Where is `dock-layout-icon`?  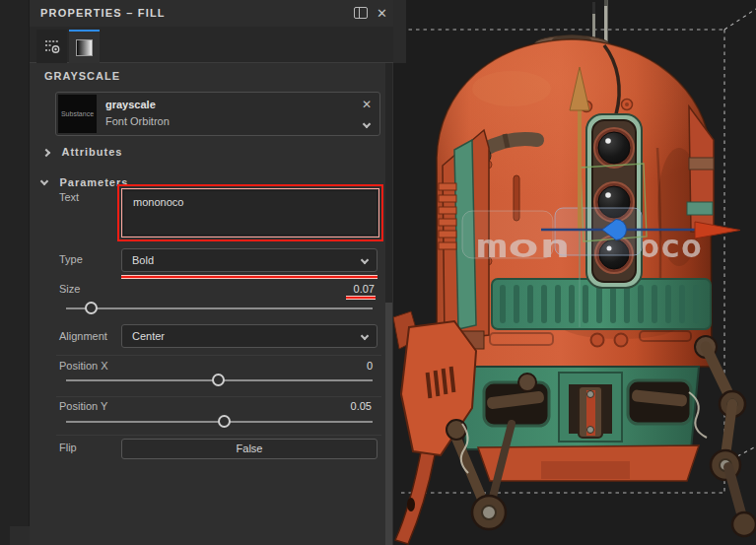
dock-layout-icon is located at coordinates (361, 13).